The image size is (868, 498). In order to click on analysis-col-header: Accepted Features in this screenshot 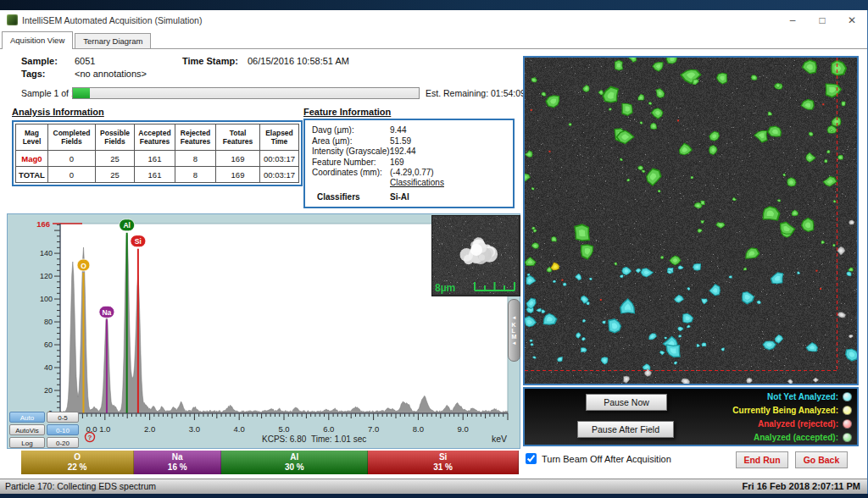, I will do `click(155, 137)`.